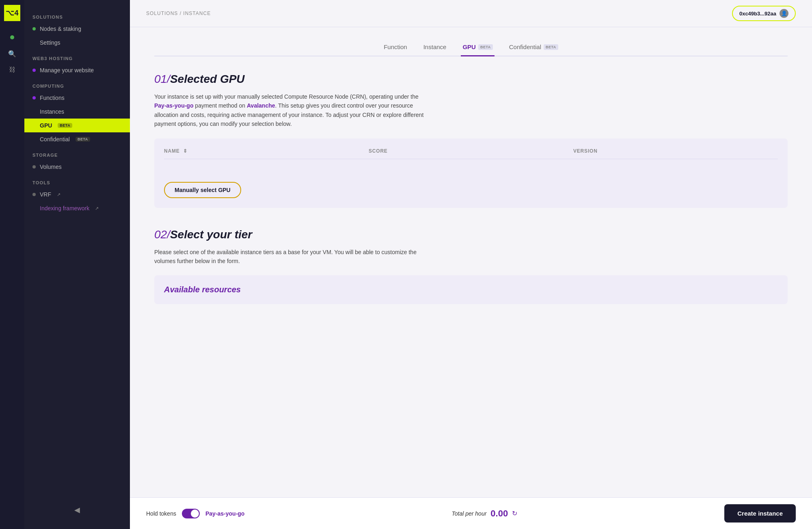 This screenshot has width=812, height=529. What do you see at coordinates (764, 13) in the screenshot?
I see `user-pill: 0xc49b3...92aa 👤` at bounding box center [764, 13].